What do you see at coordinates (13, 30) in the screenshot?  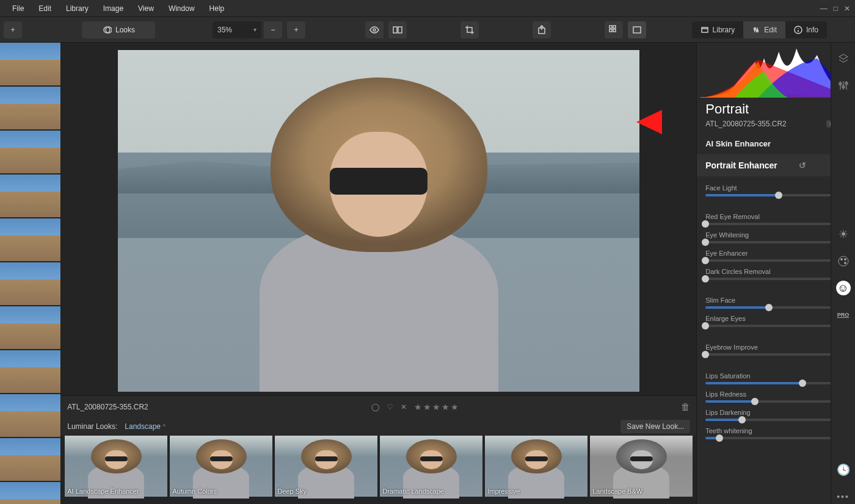 I see `add-button: ＋` at bounding box center [13, 30].